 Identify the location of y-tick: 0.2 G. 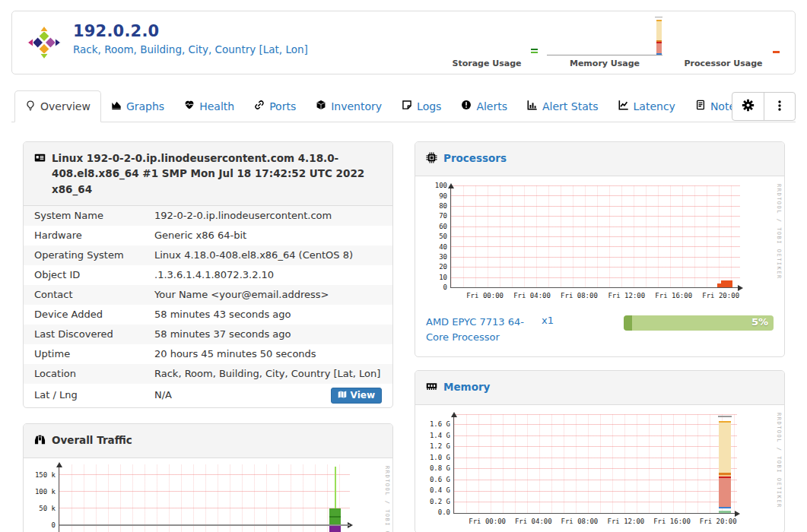
(440, 502).